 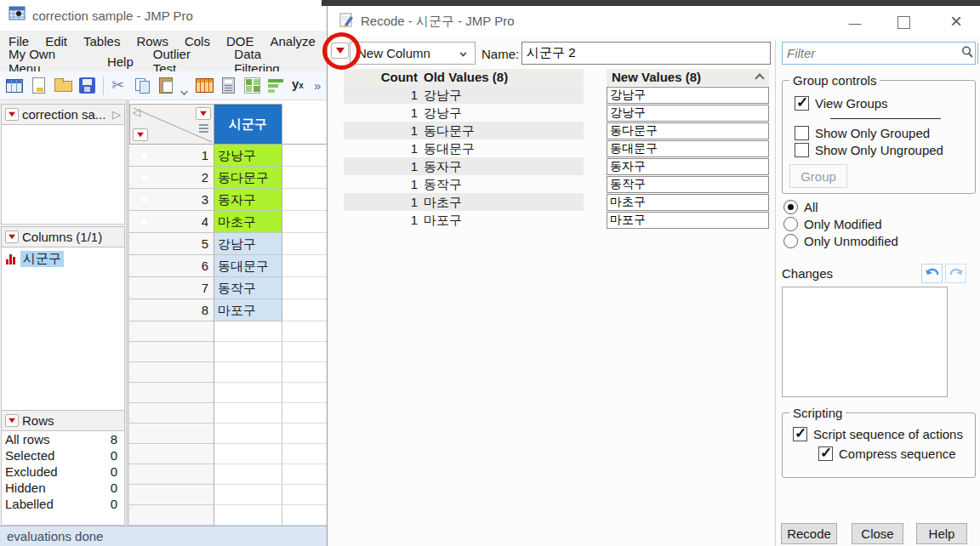 I want to click on formula-yx-icon: yx, so click(x=300, y=86).